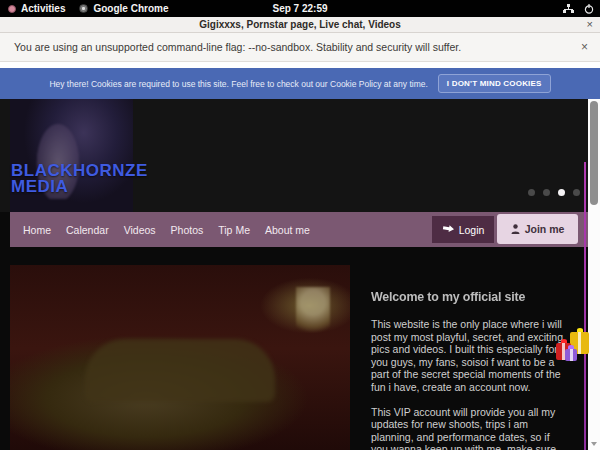 This screenshot has width=600, height=450. I want to click on join-me-button: Join me, so click(538, 229).